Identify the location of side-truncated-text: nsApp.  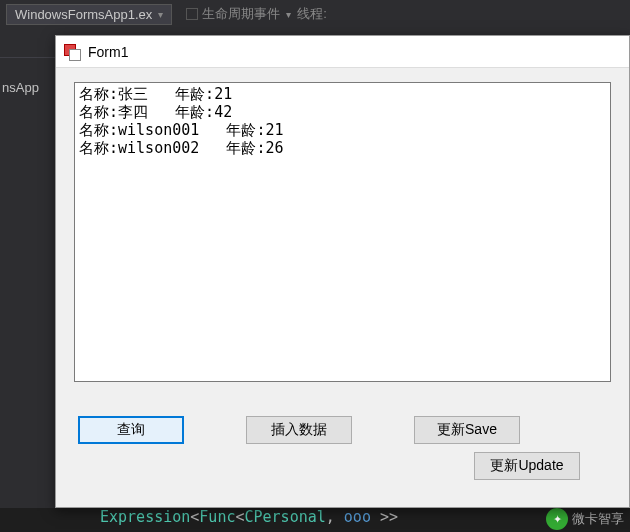
(28, 88).